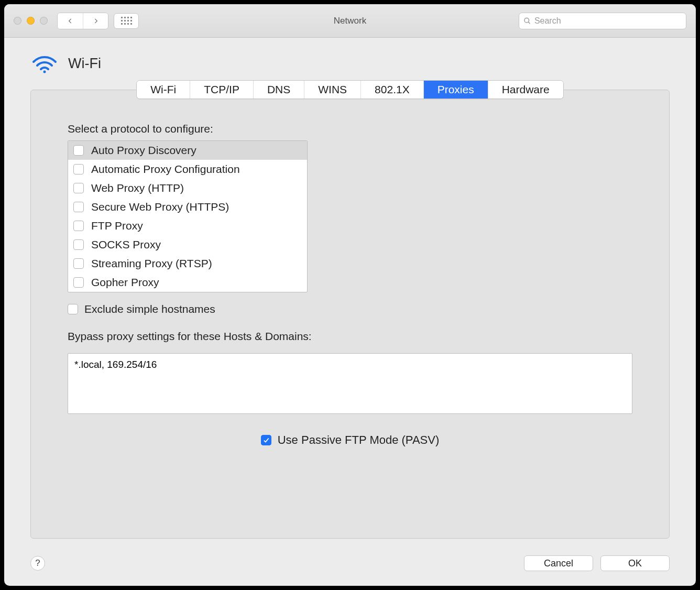 The height and width of the screenshot is (590, 700). What do you see at coordinates (350, 59) in the screenshot?
I see `pane-header: Wi-Fi` at bounding box center [350, 59].